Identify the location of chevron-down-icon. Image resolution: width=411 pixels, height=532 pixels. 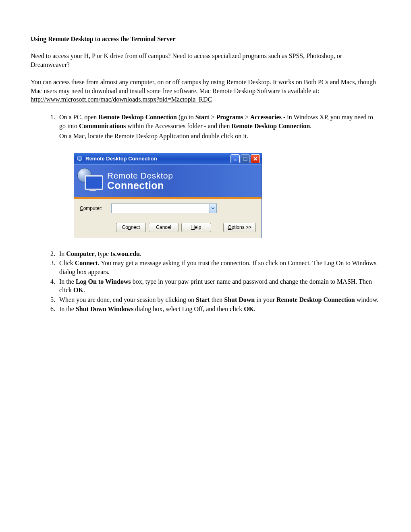
(213, 208).